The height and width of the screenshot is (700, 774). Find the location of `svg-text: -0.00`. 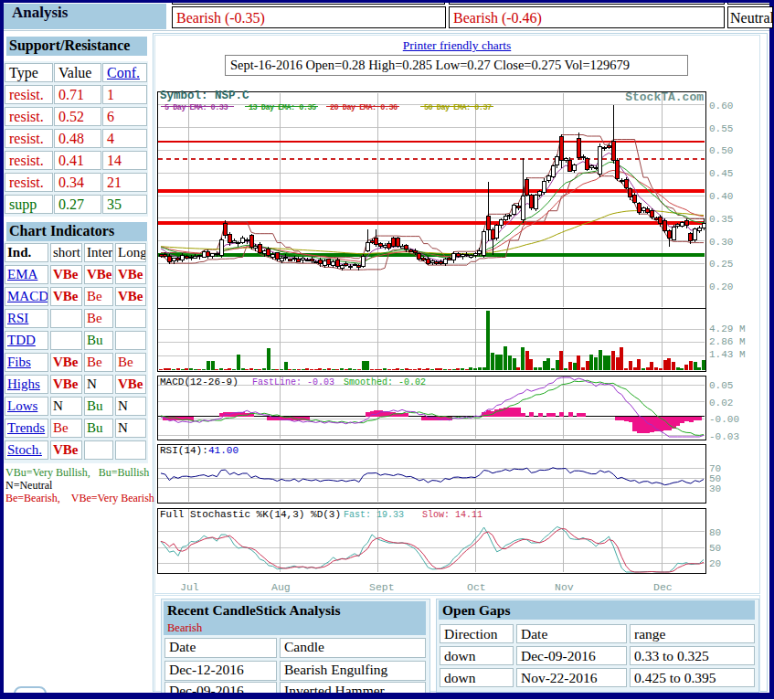

svg-text: -0.00 is located at coordinates (724, 419).